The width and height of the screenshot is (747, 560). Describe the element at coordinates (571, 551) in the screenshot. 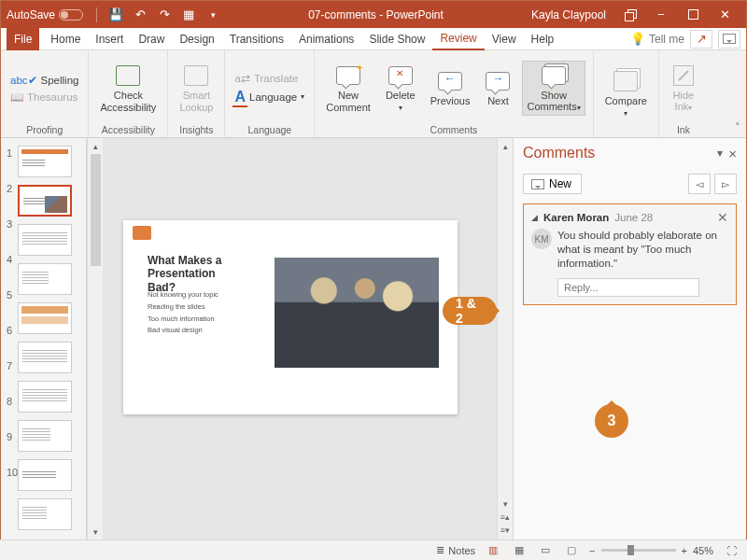

I see `slideshow-view-icon: ▢` at that location.